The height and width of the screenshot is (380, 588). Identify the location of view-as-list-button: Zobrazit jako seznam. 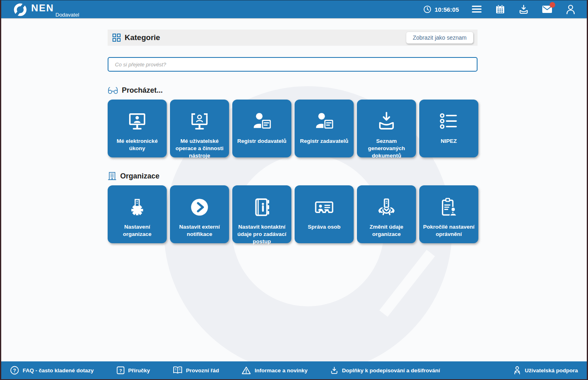
(439, 38).